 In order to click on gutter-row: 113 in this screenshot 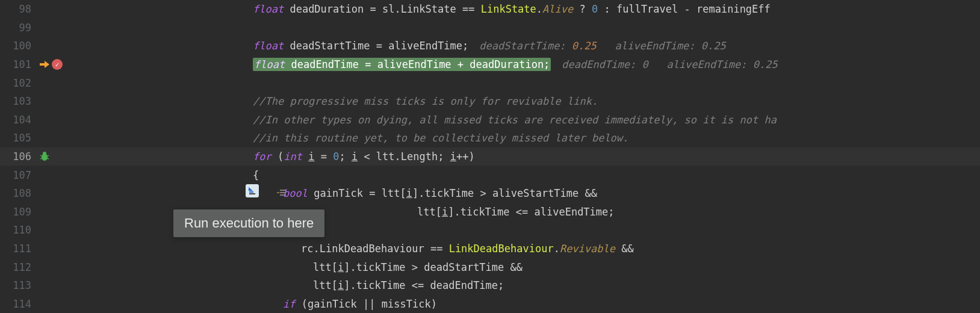, I will do `click(42, 285)`.